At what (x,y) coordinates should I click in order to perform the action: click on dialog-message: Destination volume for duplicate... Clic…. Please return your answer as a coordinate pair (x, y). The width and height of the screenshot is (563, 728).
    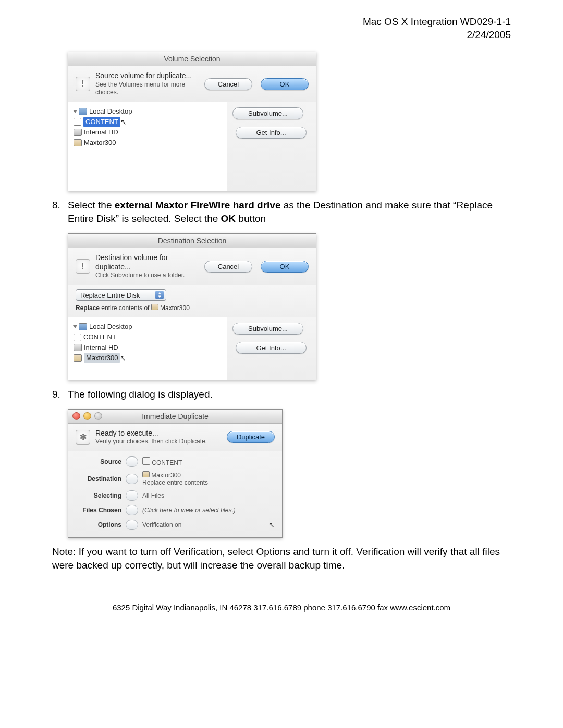
    Looking at the image, I should click on (147, 266).